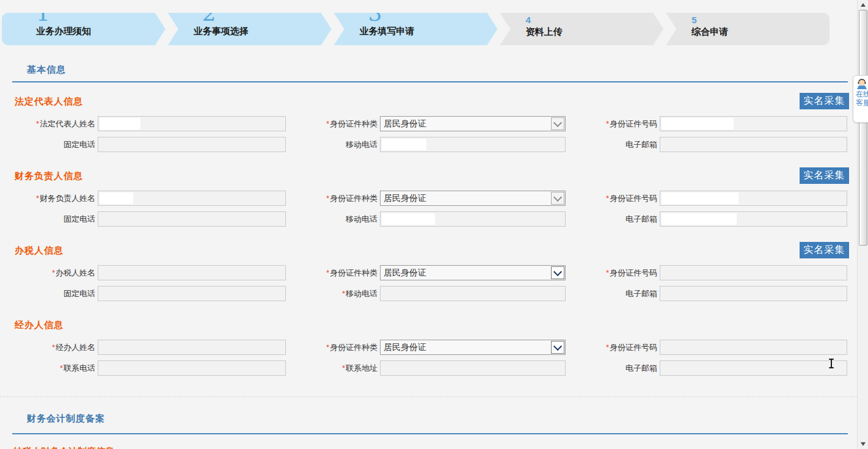  Describe the element at coordinates (860, 99) in the screenshot. I see `online-customer-service-tab: 在线 客服` at that location.